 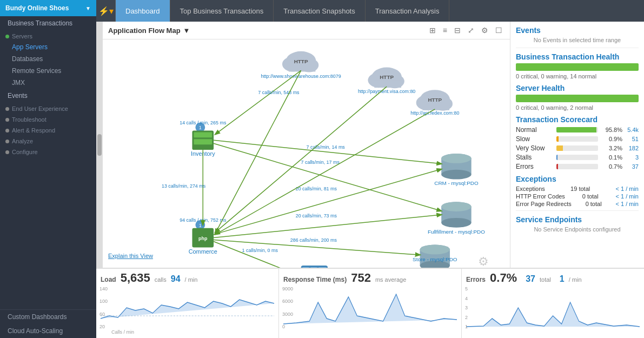 What do you see at coordinates (8, 142) in the screenshot?
I see `analyze-dot` at bounding box center [8, 142].